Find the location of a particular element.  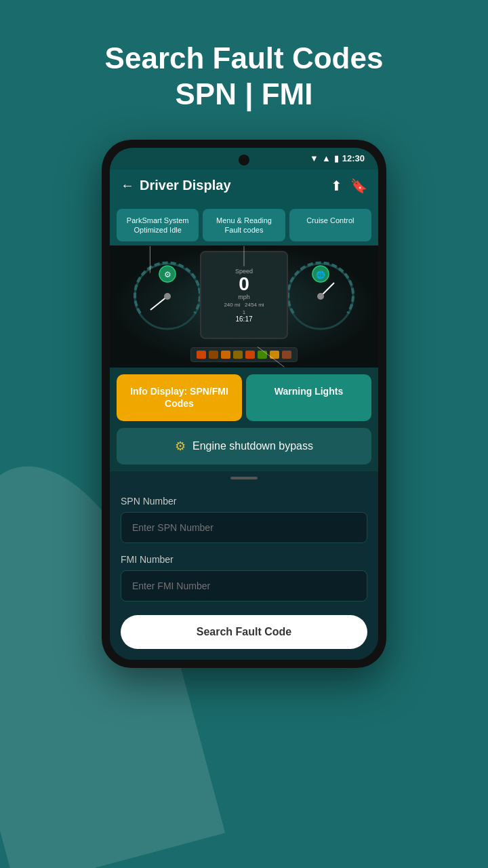

share-button: ⬆ is located at coordinates (336, 186).